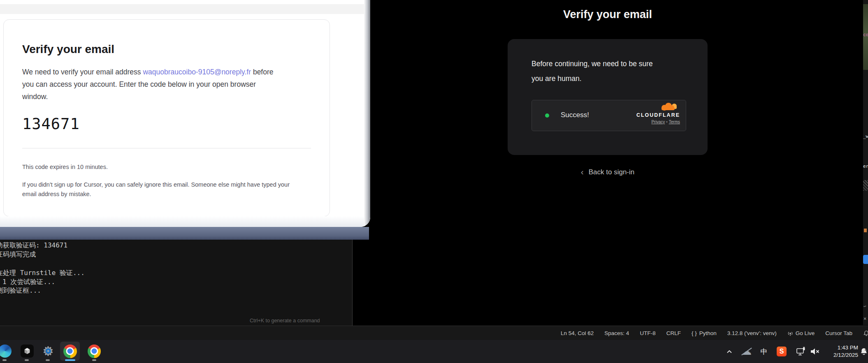  Describe the element at coordinates (865, 306) in the screenshot. I see `return-icon: ↵` at that location.